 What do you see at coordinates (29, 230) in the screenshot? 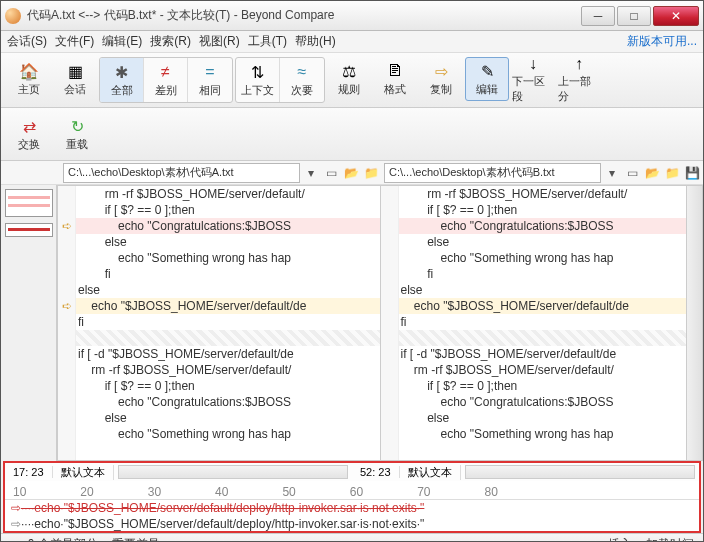
I see `thumbnail-detail` at bounding box center [29, 230].